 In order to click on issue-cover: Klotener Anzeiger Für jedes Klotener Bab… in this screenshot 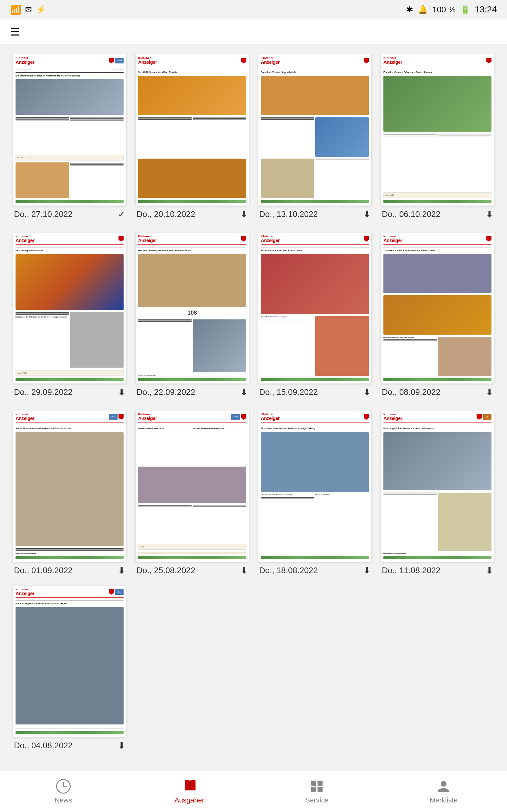, I will do `click(437, 130)`.